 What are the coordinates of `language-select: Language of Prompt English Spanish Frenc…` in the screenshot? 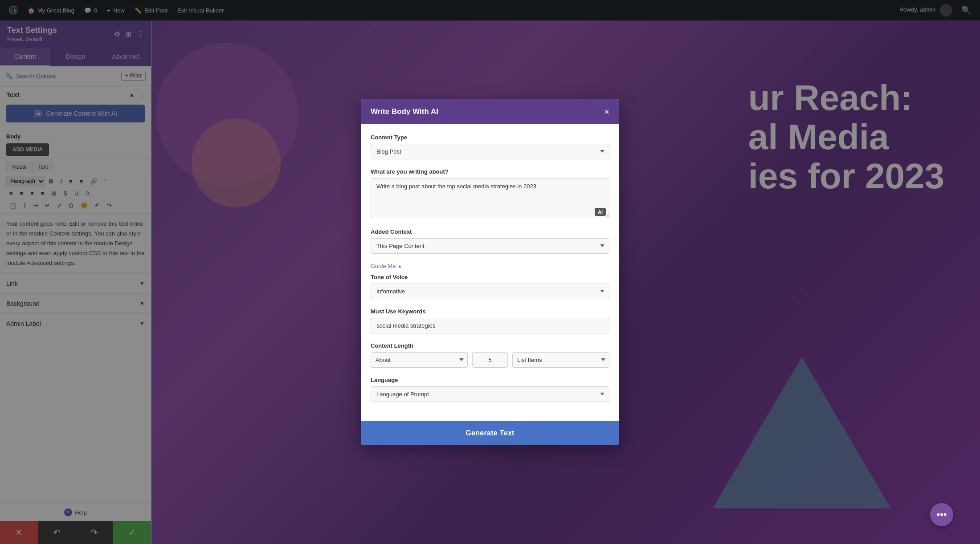 It's located at (490, 394).